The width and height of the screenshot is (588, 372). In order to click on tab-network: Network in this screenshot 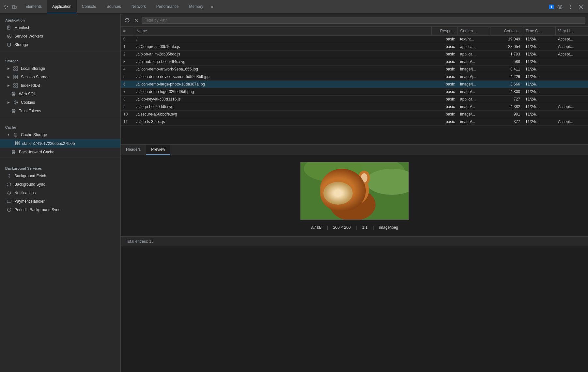, I will do `click(139, 7)`.